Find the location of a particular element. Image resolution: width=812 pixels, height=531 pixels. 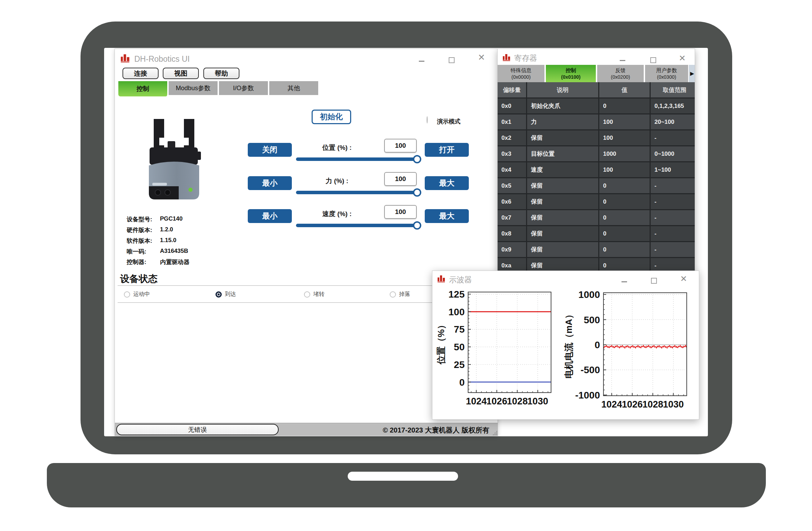

reg-tab-addr: (0x0000) is located at coordinates (521, 77).